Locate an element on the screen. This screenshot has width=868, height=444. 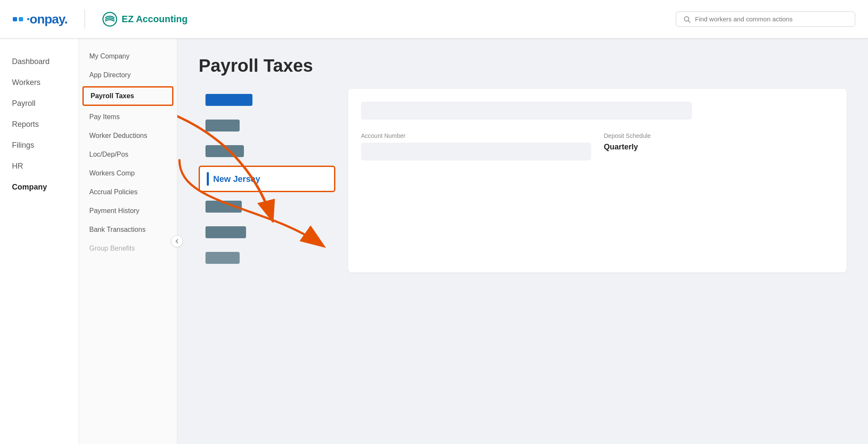
deposit-schedule-value: Quarterly is located at coordinates (719, 147).